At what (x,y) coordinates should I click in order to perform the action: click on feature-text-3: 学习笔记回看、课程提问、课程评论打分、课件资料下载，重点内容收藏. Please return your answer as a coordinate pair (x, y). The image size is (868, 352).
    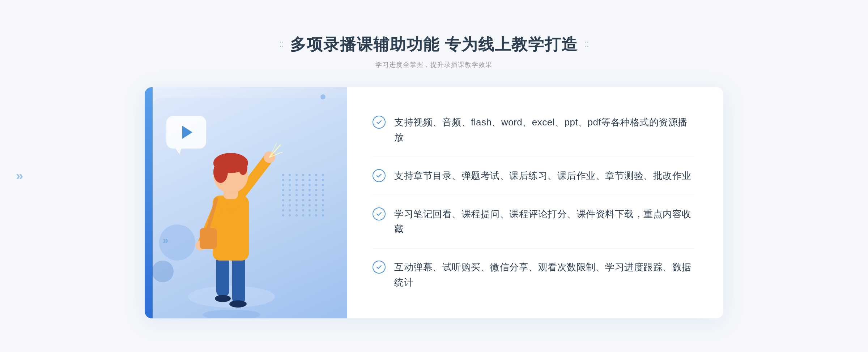
    Looking at the image, I should click on (544, 222).